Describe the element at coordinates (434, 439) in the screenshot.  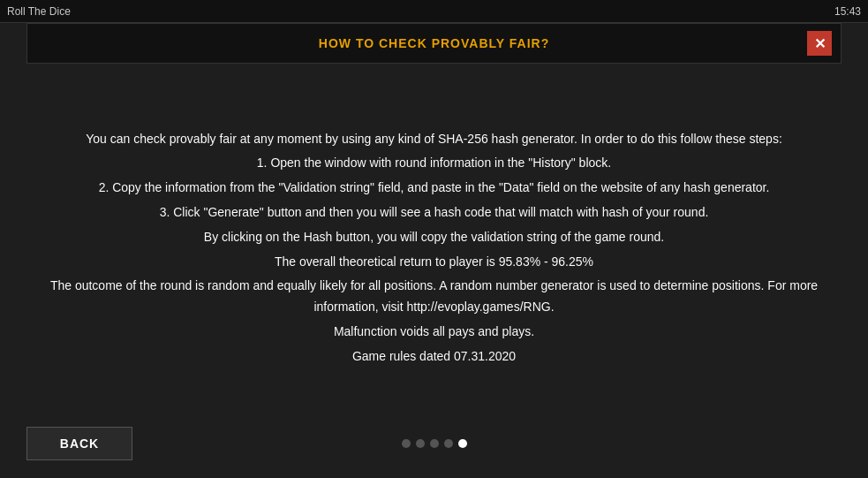
I see `footer: BACK` at that location.